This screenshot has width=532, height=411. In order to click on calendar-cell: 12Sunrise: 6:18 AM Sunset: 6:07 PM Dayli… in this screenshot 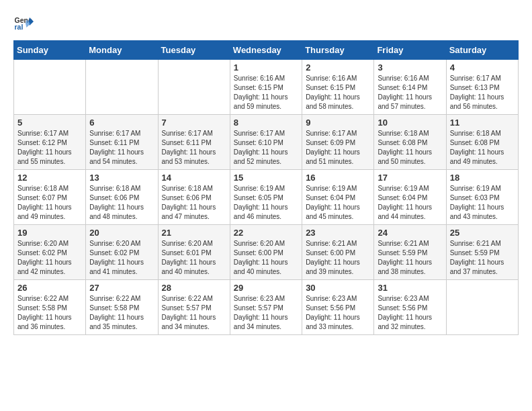, I will do `click(50, 197)`.